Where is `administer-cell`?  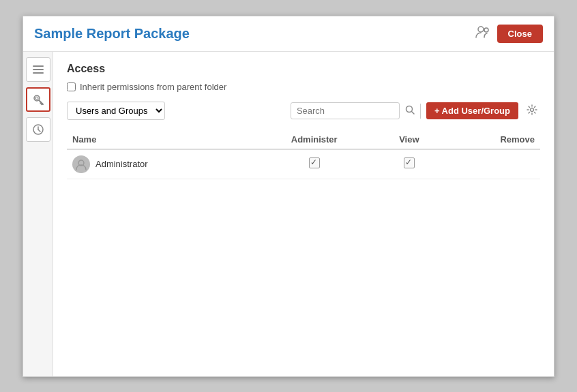
administer-cell is located at coordinates (314, 164).